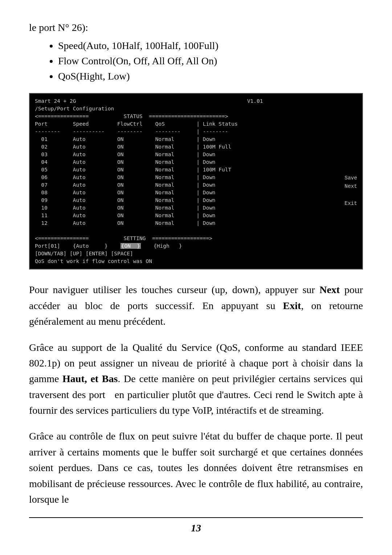  I want to click on bullet-qos: QoS(Hight, Low), so click(211, 76).